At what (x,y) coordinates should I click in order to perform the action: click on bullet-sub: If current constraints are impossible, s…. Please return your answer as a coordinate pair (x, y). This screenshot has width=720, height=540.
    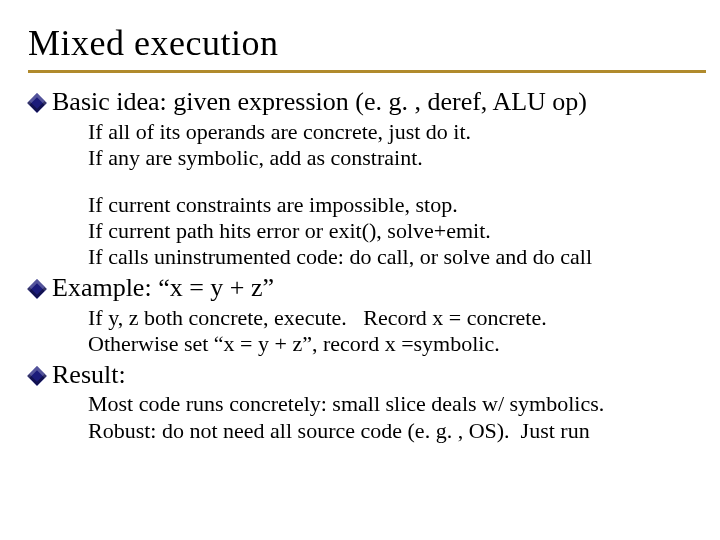
    Looking at the image, I should click on (402, 205).